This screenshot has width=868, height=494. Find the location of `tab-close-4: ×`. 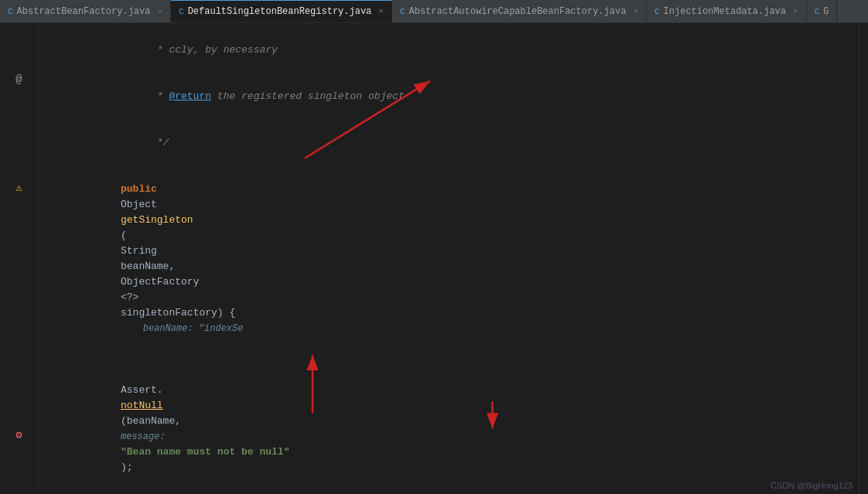

tab-close-4: × is located at coordinates (795, 12).